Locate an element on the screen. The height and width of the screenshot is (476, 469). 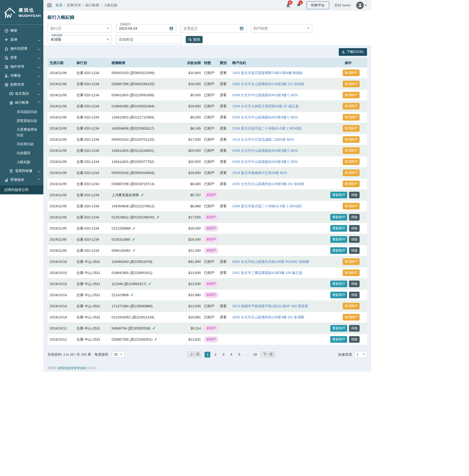
sidebar-item: 月結單出款 is located at coordinates (22, 144).